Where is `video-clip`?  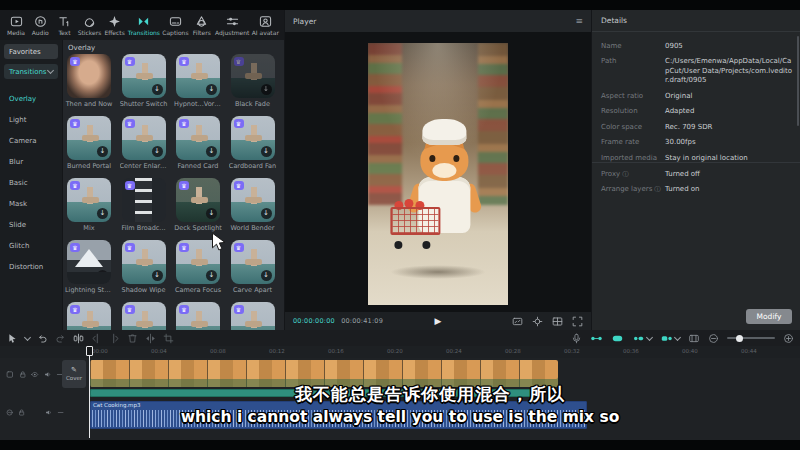
video-clip is located at coordinates (324, 374).